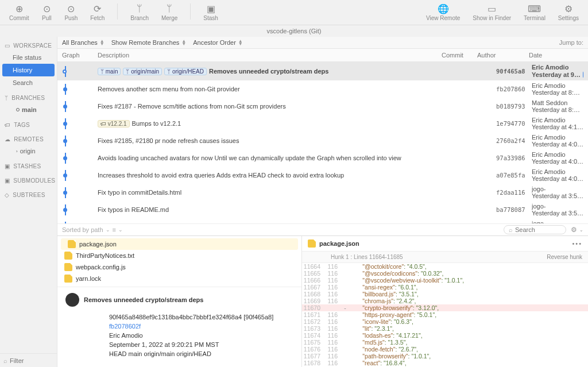  What do you see at coordinates (445, 273) in the screenshot?
I see `diff-line: 11665116 "@vscode/codicons": "0.0.32",` at bounding box center [445, 273].